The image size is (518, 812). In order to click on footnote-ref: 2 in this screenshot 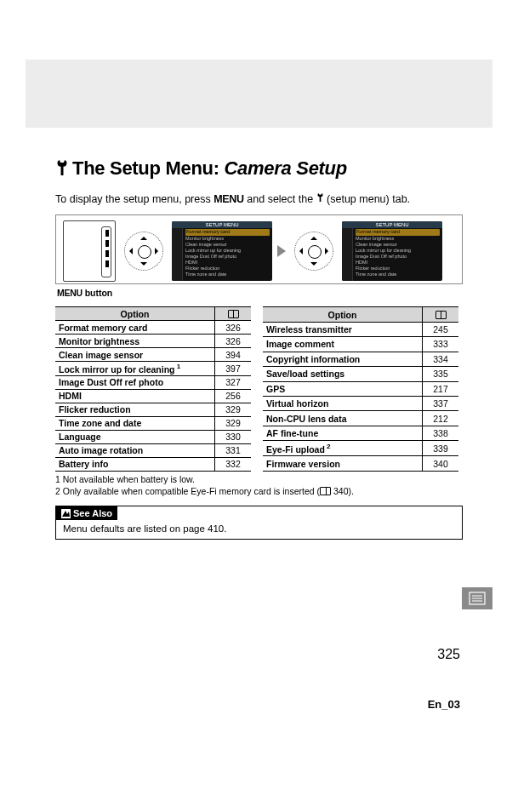, I will do `click(328, 446)`.